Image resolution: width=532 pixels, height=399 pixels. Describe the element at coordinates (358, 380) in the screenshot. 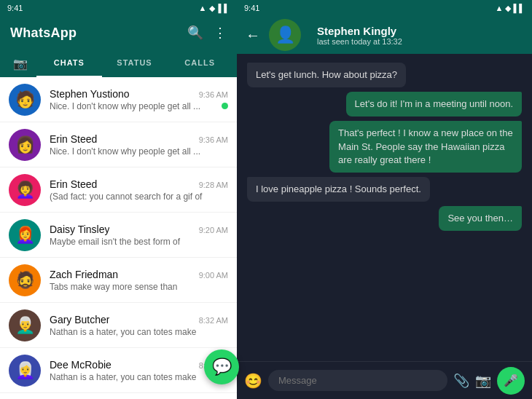

I see `message-input` at that location.